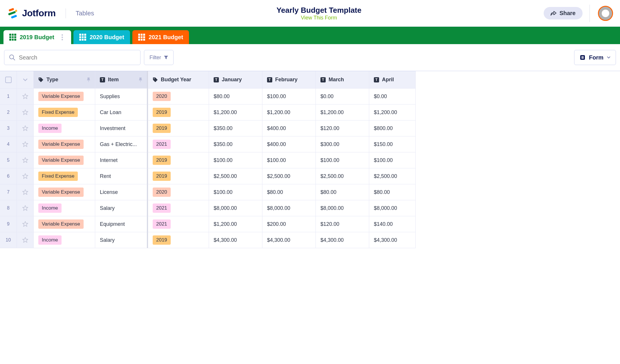 Image resolution: width=620 pixels, height=364 pixels. What do you see at coordinates (8, 160) in the screenshot?
I see `row-number: 5` at bounding box center [8, 160].